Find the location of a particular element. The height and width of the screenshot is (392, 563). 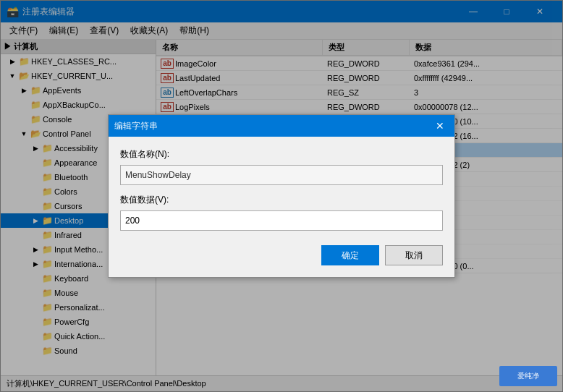

dialog-data-input is located at coordinates (282, 221).